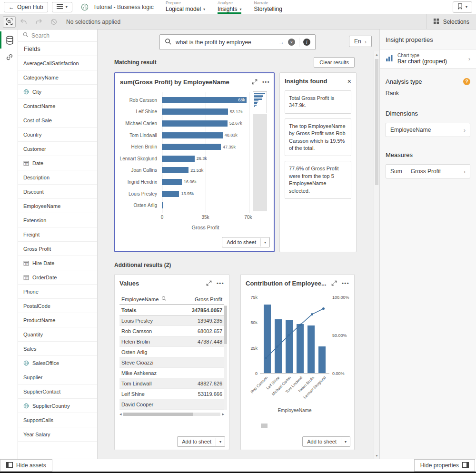  Describe the element at coordinates (58, 392) in the screenshot. I see `field-item: SupplierContact` at that location.